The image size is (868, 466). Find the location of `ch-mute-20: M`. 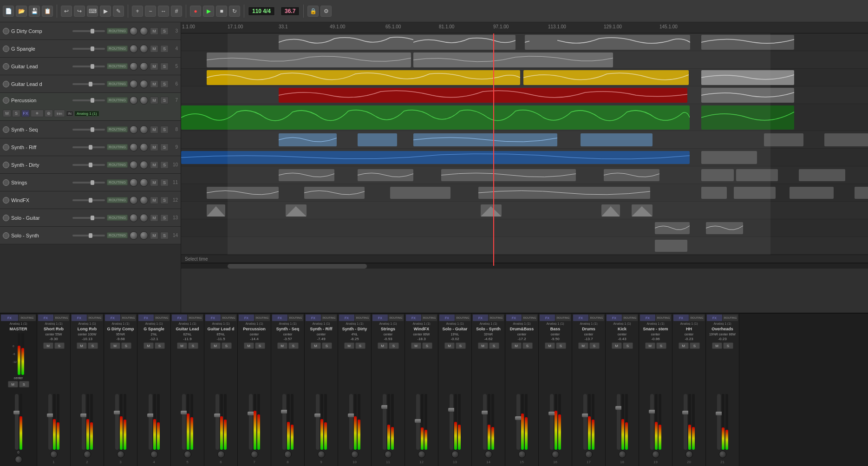

ch-mute-20: M is located at coordinates (717, 346).